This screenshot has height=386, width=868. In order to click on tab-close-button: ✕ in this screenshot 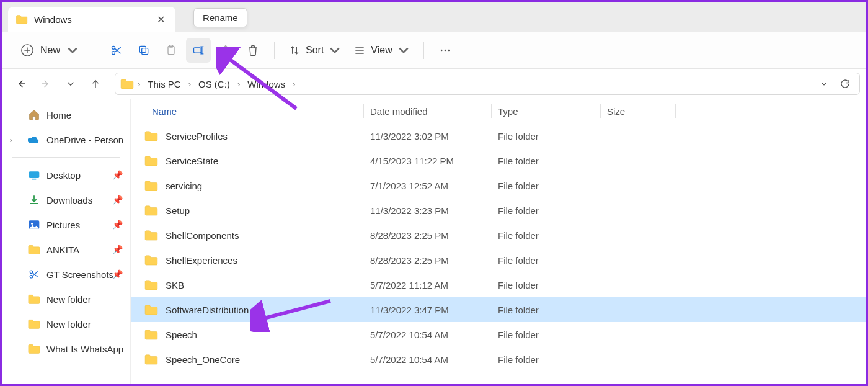, I will do `click(161, 19)`.